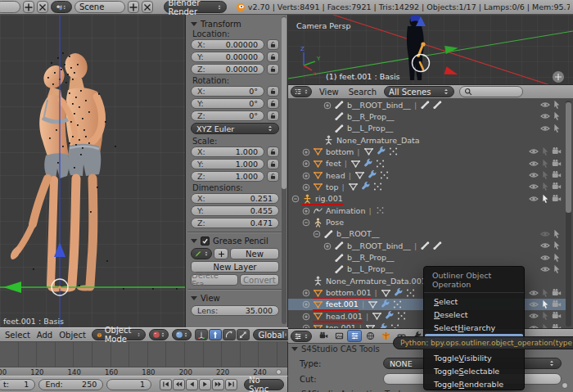 This screenshot has height=392, width=573. Describe the element at coordinates (221, 254) in the screenshot. I see `gp-add-button` at that location.